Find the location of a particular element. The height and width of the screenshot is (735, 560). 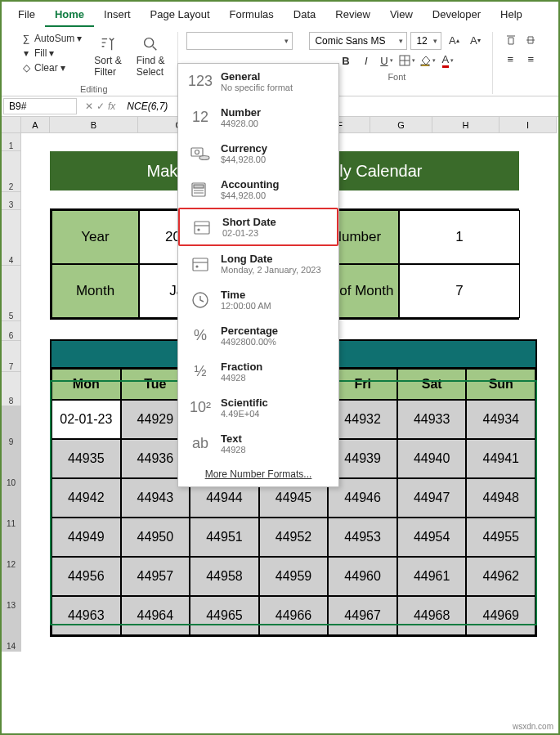

calendar-cell: 44950 is located at coordinates (155, 537).